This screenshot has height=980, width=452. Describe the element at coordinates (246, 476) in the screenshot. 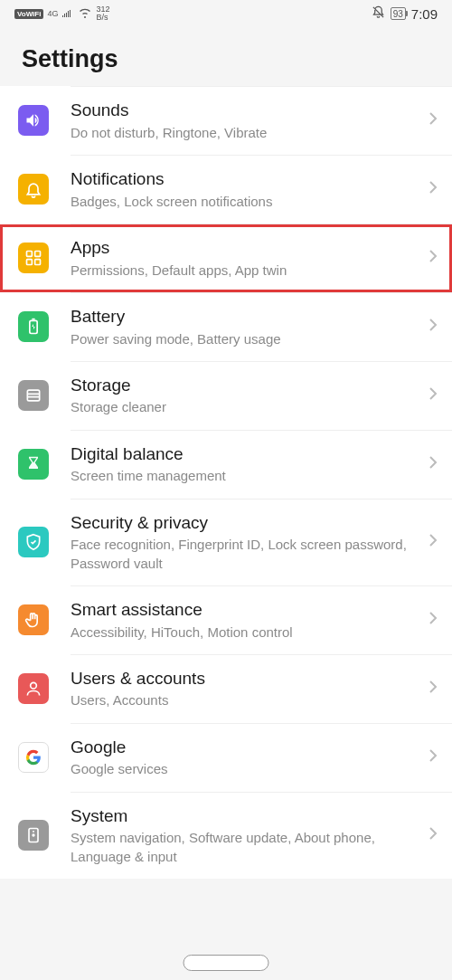

I see `item-subtitle: Screen time management` at that location.